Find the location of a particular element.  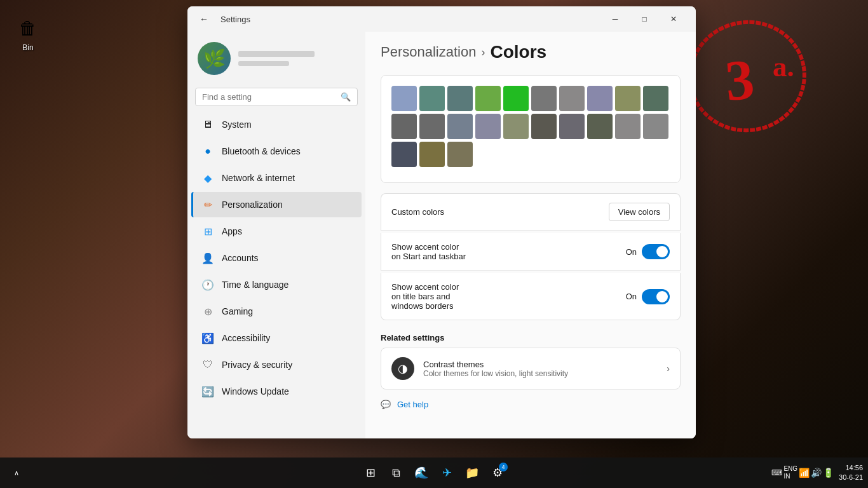

taskbar-tray-icon: ∧ is located at coordinates (17, 473).